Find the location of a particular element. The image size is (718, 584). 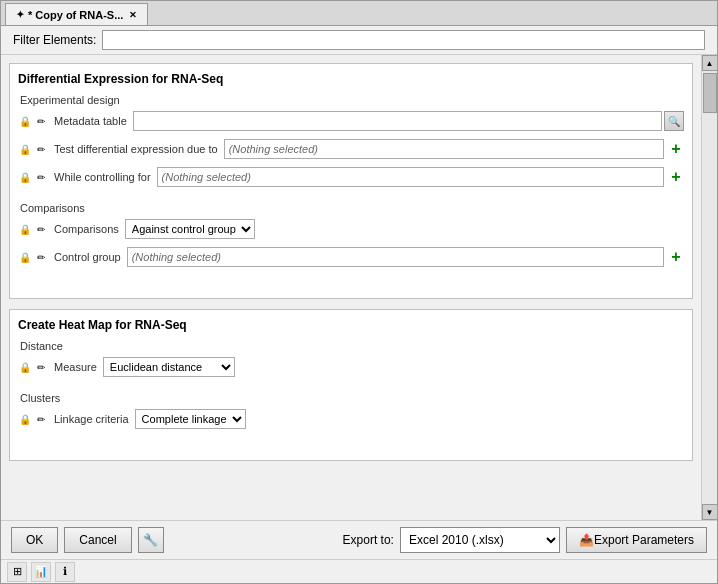

export-label: Export to: is located at coordinates (368, 540).